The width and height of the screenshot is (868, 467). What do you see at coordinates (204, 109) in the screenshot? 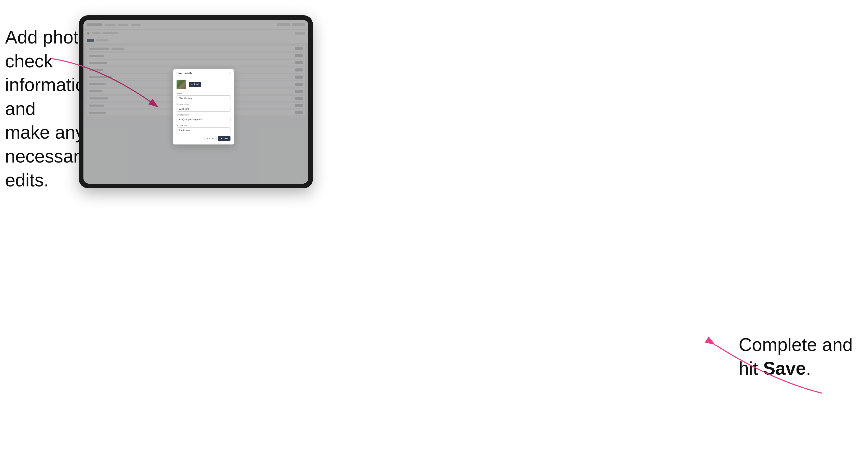
I see `display-name-input` at bounding box center [204, 109].